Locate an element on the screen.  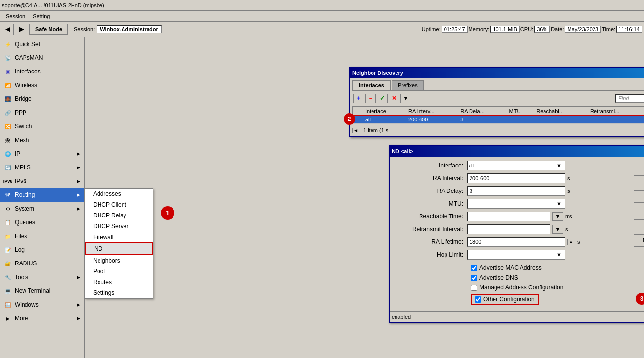
interface-dropdown: all ▼ is located at coordinates (516, 166).